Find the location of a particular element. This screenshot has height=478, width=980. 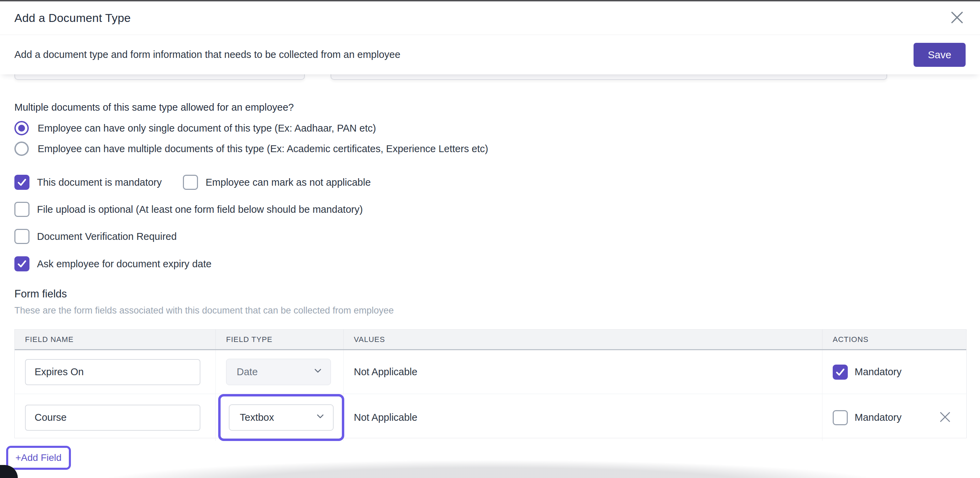

modal-titlebar: Add a Document Type is located at coordinates (490, 18).